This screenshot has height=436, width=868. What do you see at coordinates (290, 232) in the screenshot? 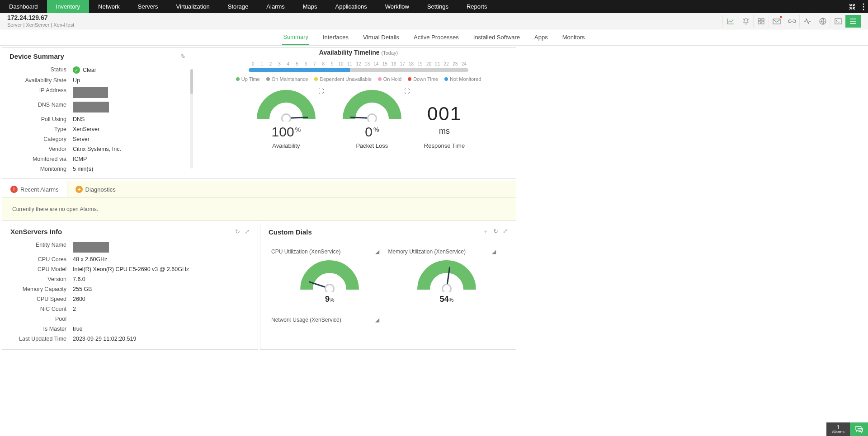
I see `dials-title: Custom Dials` at bounding box center [290, 232].